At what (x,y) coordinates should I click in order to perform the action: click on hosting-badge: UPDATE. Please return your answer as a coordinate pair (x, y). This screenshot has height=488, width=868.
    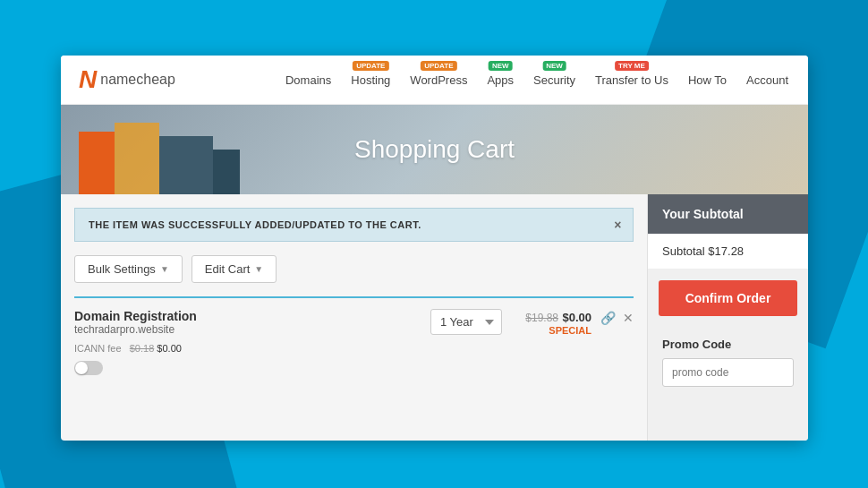
    Looking at the image, I should click on (370, 66).